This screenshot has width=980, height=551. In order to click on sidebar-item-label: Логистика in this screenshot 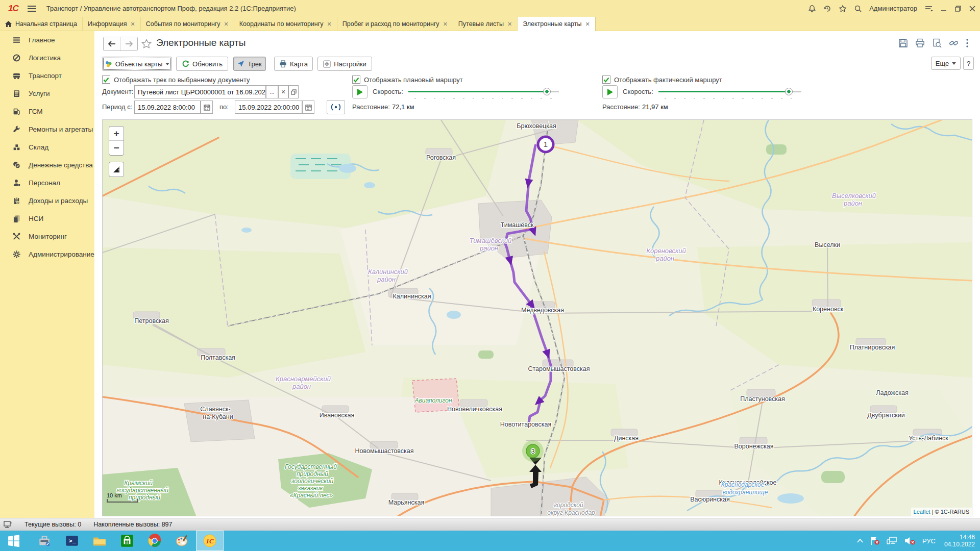, I will do `click(45, 58)`.